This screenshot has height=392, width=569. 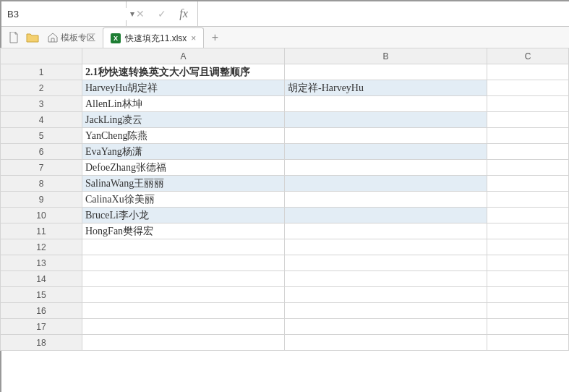 I want to click on new-file-icon, so click(x=14, y=38).